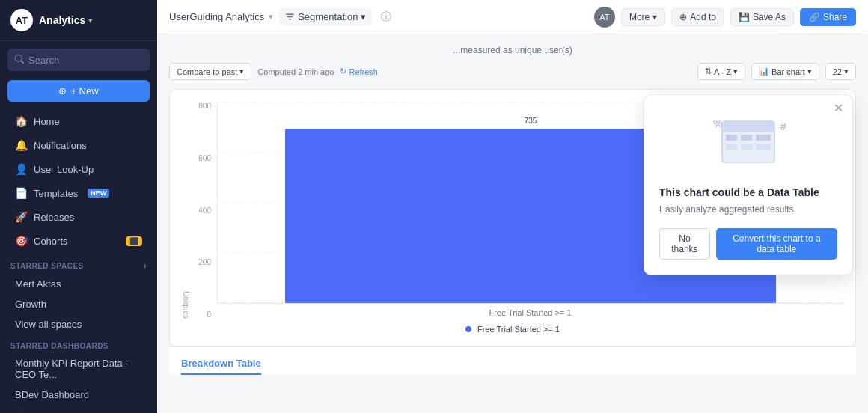 Image resolution: width=868 pixels, height=413 pixels. Describe the element at coordinates (777, 244) in the screenshot. I see `convert-button: Convert this chart to a data table` at that location.